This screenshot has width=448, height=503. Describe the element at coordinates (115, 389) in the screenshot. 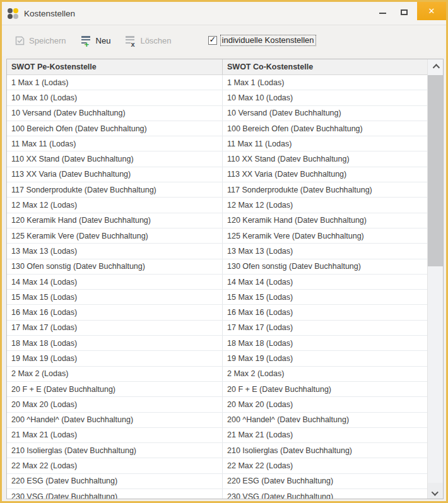

I see `cell-pe: 20 F + E (Datev Buchhaltung)` at that location.